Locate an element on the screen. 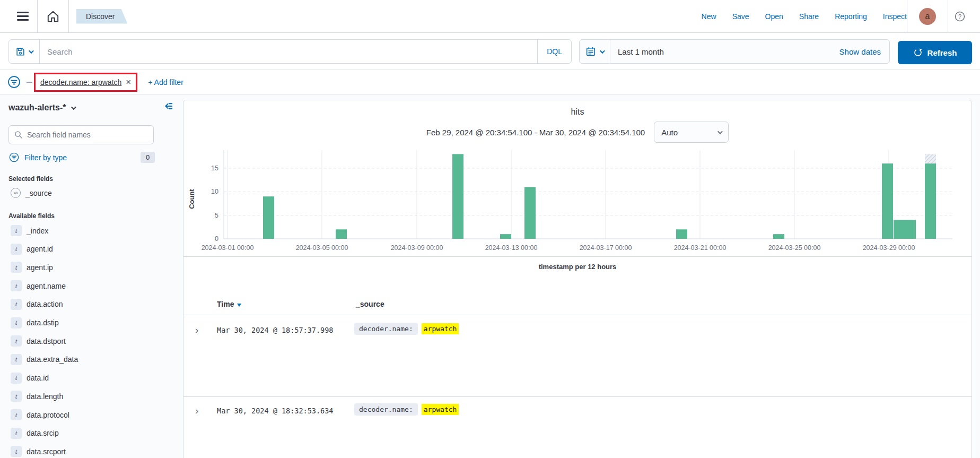 Image resolution: width=980 pixels, height=458 pixels. sidebar-field-item: tdata.dstip is located at coordinates (35, 323).